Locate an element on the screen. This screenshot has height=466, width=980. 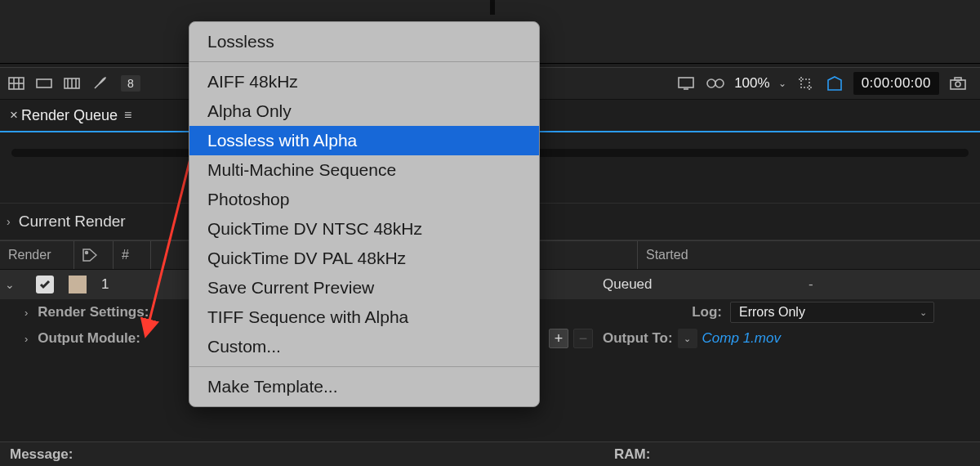
zoom-level: 100% is located at coordinates (751, 83).